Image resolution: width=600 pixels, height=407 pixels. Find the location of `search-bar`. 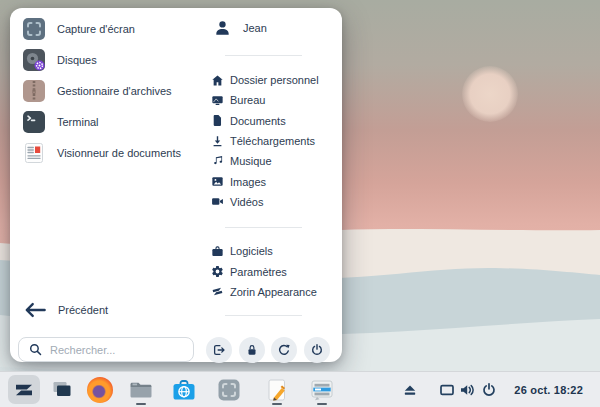

search-bar is located at coordinates (106, 350).